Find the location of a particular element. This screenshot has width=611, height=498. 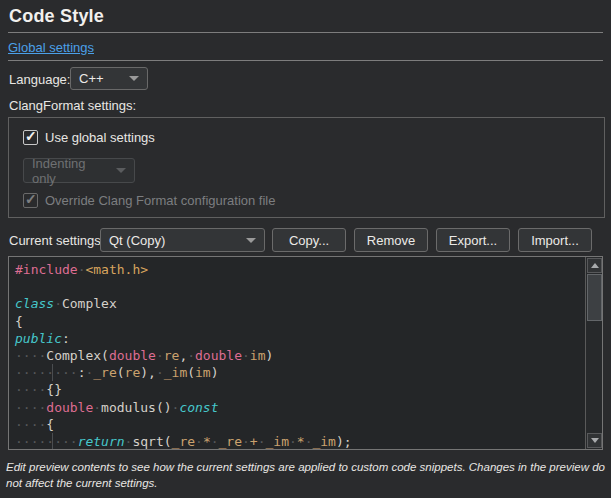

scroll-down-button is located at coordinates (594, 440).